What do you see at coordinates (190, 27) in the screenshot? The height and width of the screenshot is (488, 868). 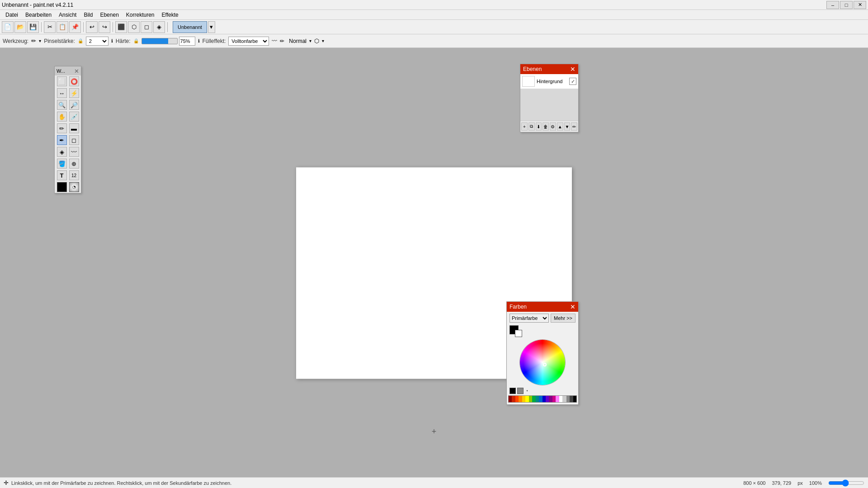 I see `active-tab: Unbenannt` at bounding box center [190, 27].